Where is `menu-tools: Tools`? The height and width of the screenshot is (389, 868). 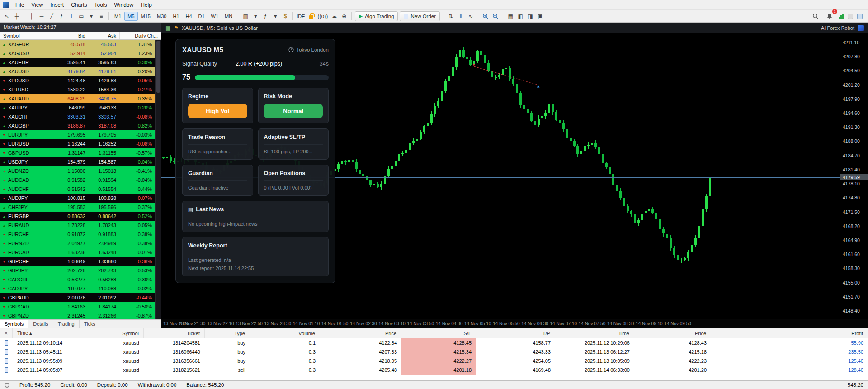
menu-tools: Tools is located at coordinates (101, 5).